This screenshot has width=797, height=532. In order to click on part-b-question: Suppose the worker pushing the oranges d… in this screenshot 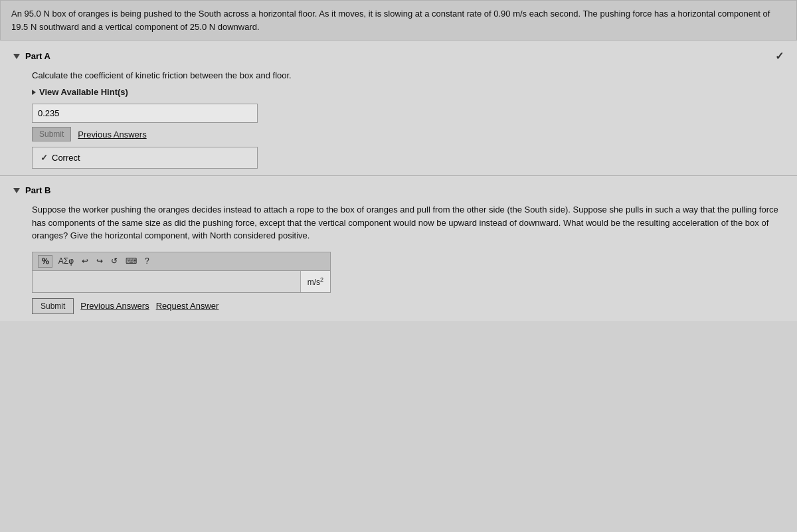, I will do `click(408, 223)`.